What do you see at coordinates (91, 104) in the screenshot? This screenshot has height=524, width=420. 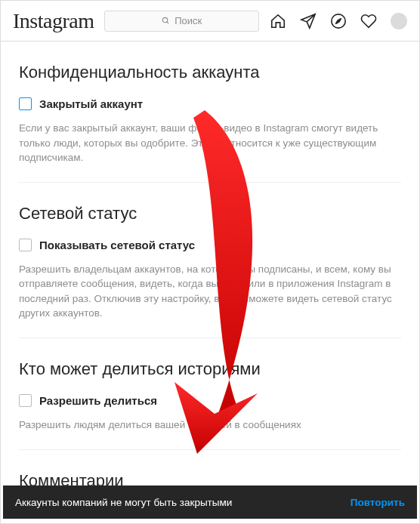 I see `private-account-label: Закрытый аккаунт` at bounding box center [91, 104].